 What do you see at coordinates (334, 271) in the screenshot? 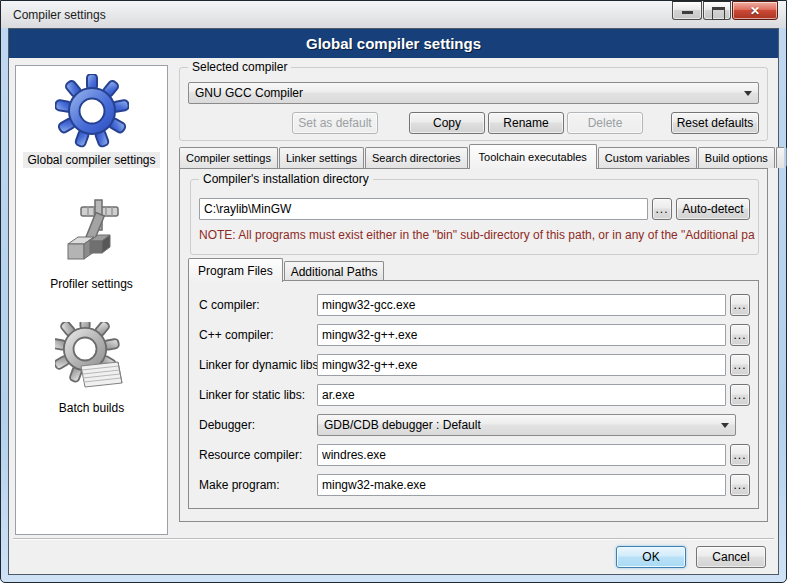
I see `tab-additional-paths: Additional Paths` at bounding box center [334, 271].